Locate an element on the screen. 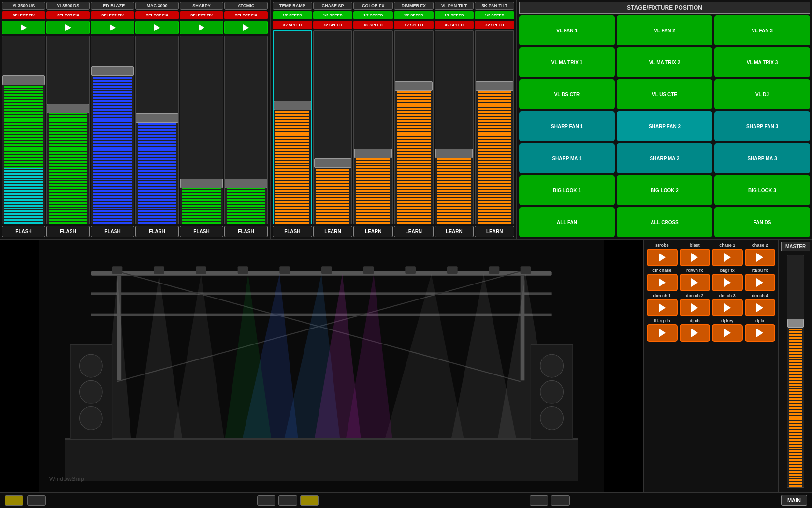  chase-bottom-btn-1: LEARN is located at coordinates (333, 231).